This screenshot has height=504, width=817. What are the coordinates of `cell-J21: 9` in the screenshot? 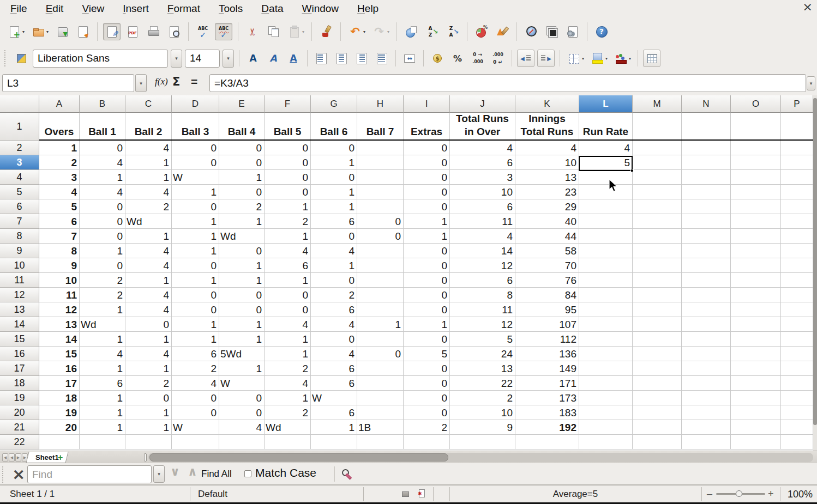 It's located at (483, 427).